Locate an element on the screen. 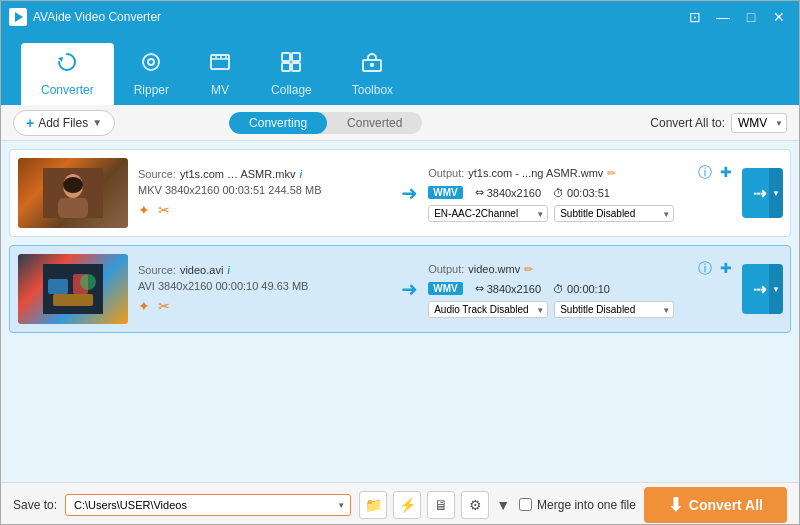 The image size is (800, 525). output-info-2: Output: video.wmv ✏ ⓘ ✚ WMV ⇔ 3840x2160 … is located at coordinates (580, 289).